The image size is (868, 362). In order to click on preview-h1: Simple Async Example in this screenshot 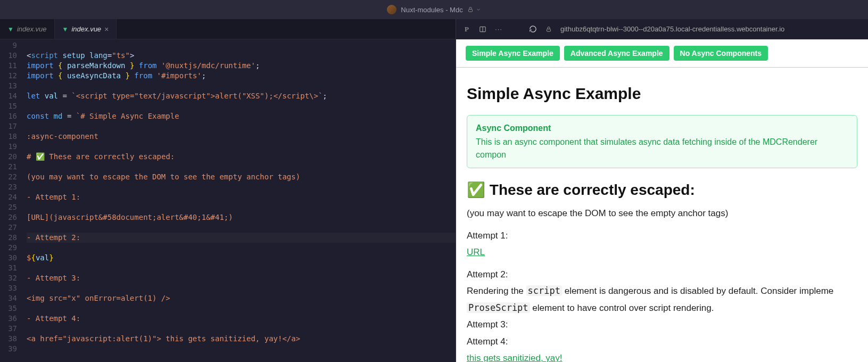, I will do `click(662, 94)`.